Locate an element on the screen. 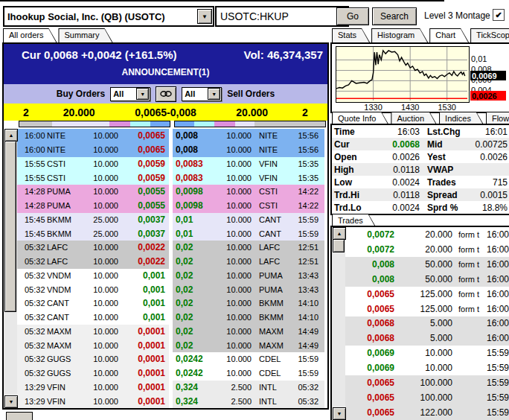 The height and width of the screenshot is (420, 509). bid-side: 16:00NITE10.0000,0065 is located at coordinates (93, 136).